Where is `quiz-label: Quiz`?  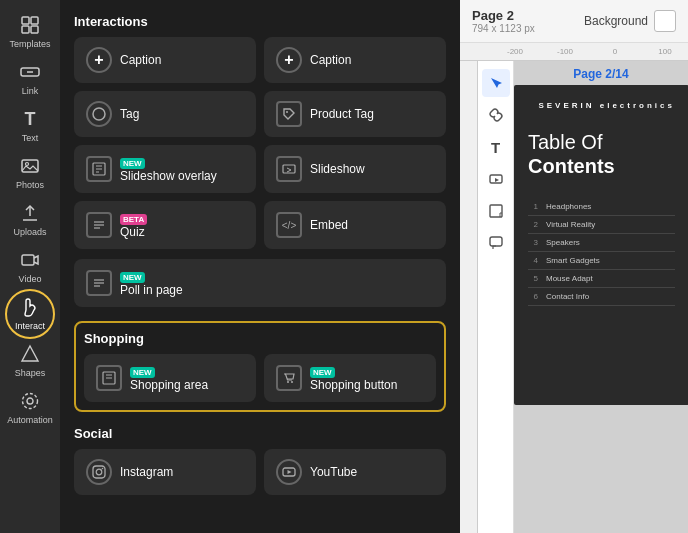 quiz-label: Quiz is located at coordinates (132, 232).